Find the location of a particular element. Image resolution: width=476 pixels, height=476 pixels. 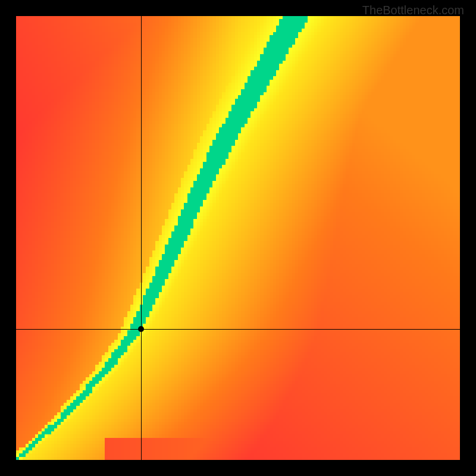

selected-point-marker is located at coordinates (141, 329).